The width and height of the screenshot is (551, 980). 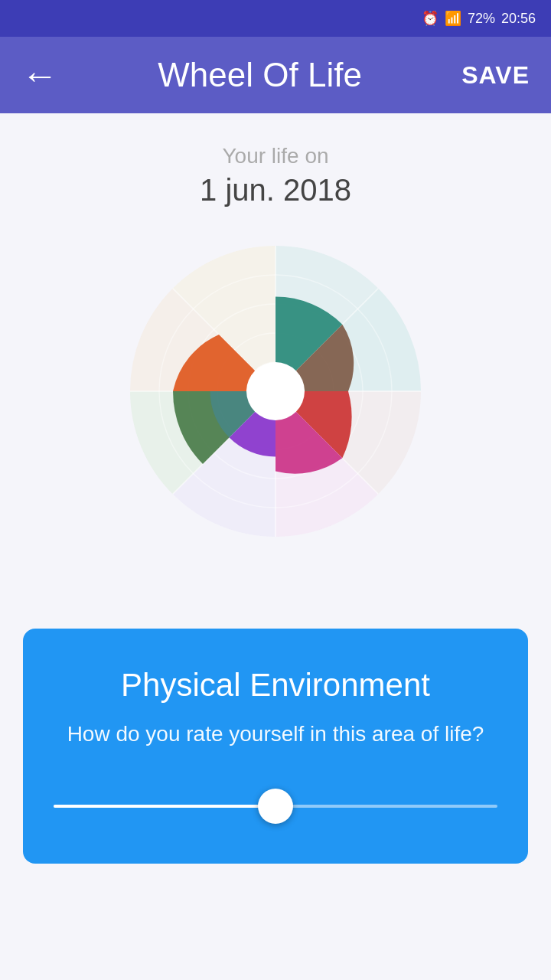 What do you see at coordinates (519, 18) in the screenshot?
I see `time-text: 20:56` at bounding box center [519, 18].